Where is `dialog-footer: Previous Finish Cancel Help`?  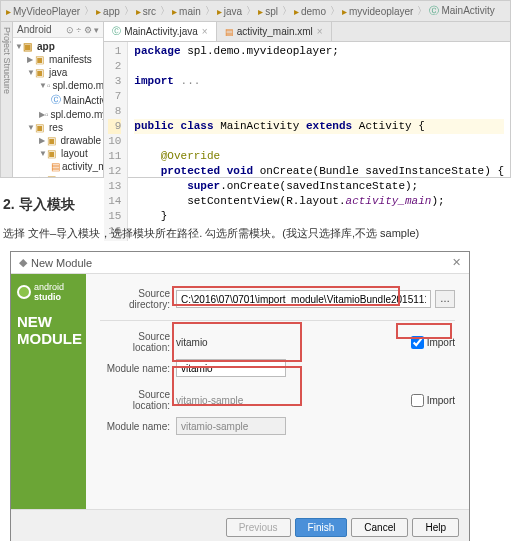
dialog-footer: Previous Finish Cancel Help is located at coordinates (240, 525).